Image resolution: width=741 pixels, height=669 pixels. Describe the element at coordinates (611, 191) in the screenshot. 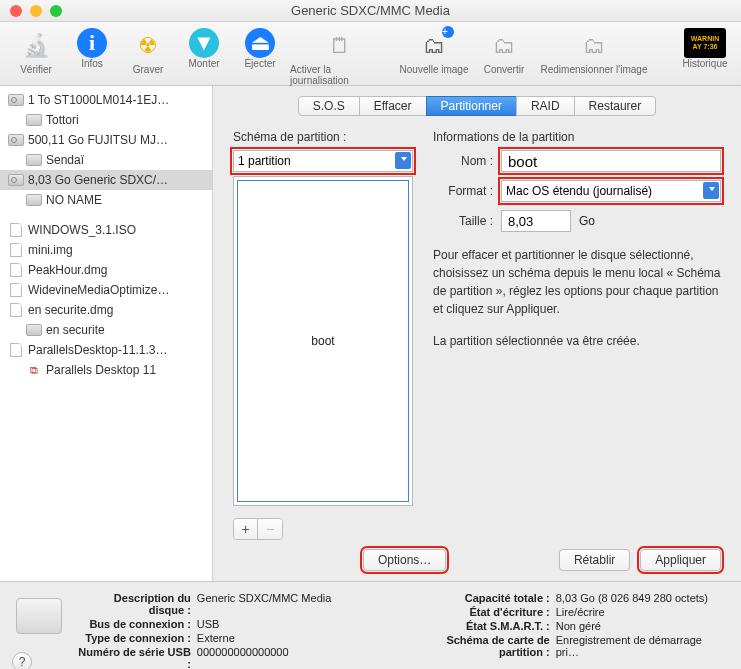

I see `partition-format-select` at that location.